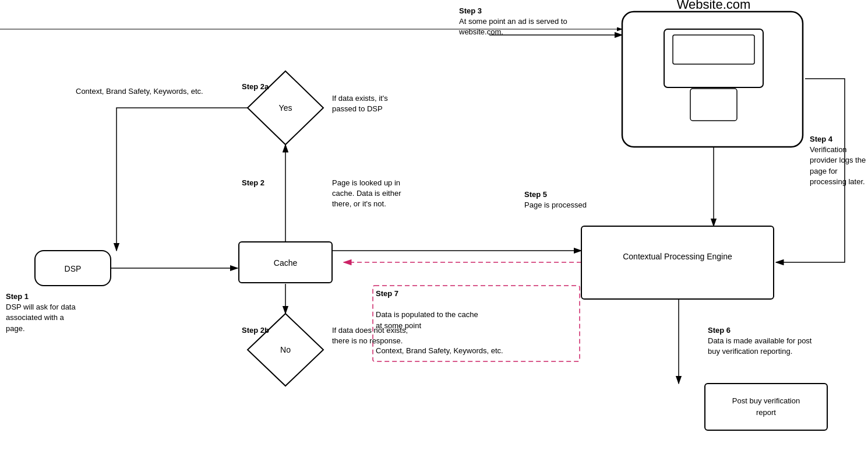  Describe the element at coordinates (513, 22) in the screenshot. I see `step3-title-label: Step 3 At some point an ad is served tow…` at that location.